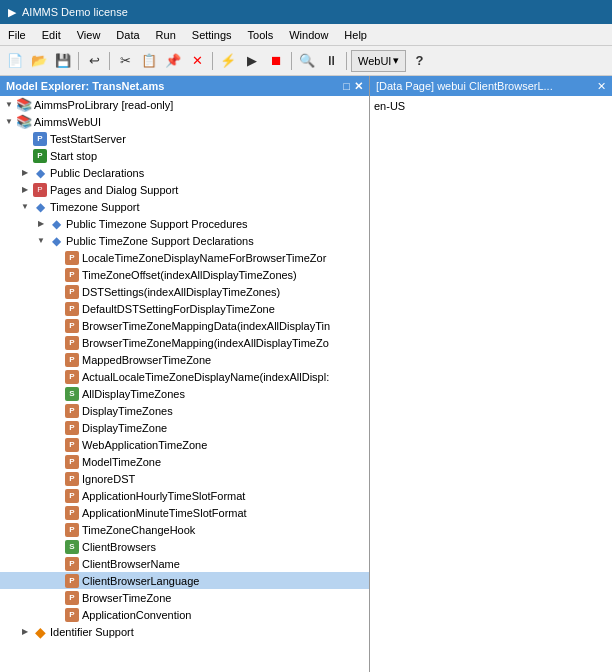 This screenshot has height=672, width=612. Describe the element at coordinates (602, 86) in the screenshot. I see `right-panel-close: ✕` at that location.